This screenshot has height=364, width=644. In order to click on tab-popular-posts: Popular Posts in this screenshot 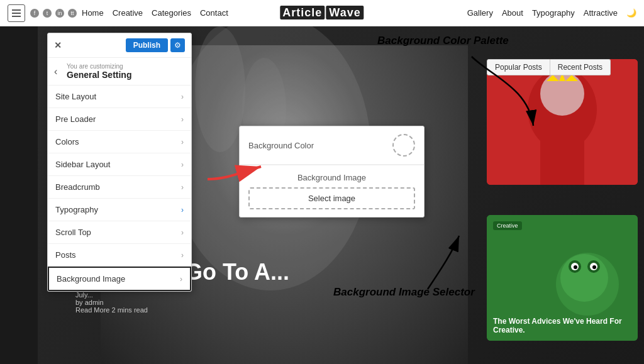, I will do `click(518, 67)`.